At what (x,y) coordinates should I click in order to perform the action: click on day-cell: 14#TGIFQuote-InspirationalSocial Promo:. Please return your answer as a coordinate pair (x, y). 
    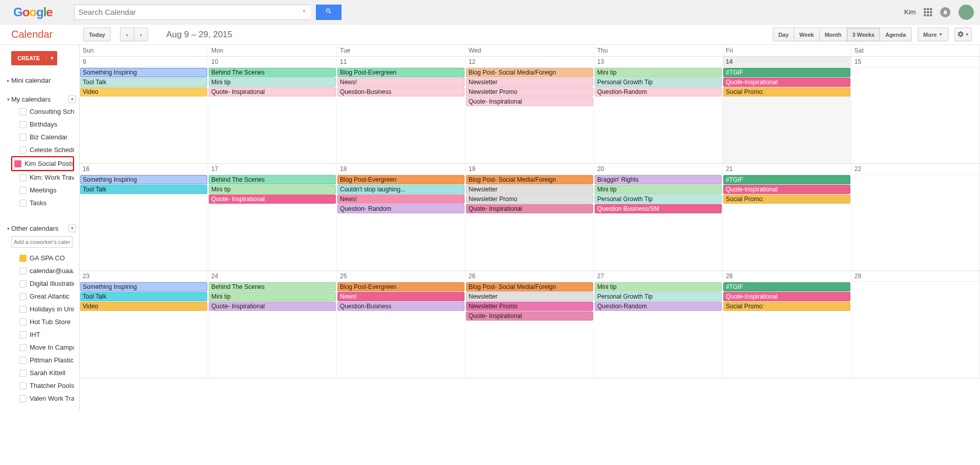
    Looking at the image, I should click on (787, 110).